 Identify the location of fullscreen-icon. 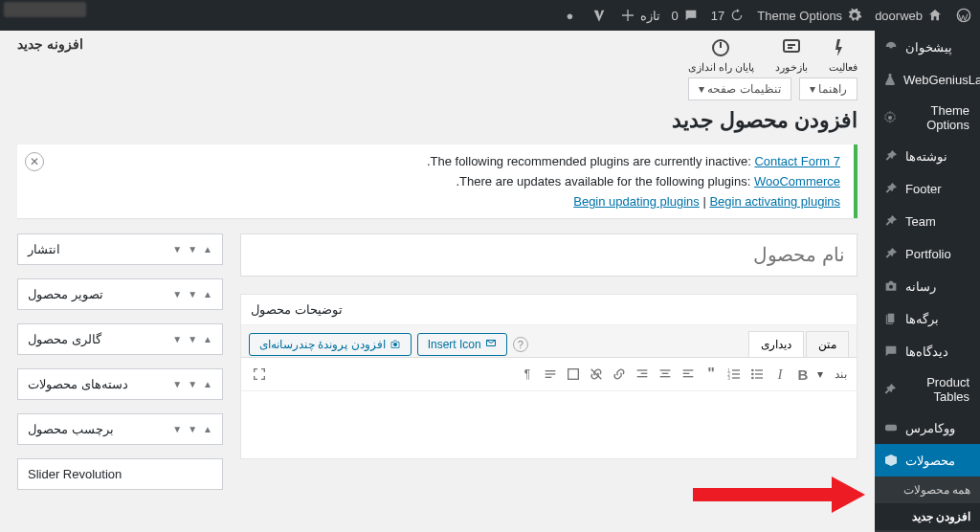
(259, 374).